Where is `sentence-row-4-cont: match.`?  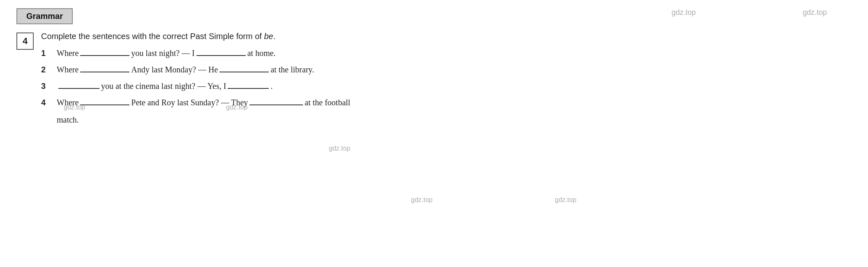
sentence-row-4-cont: match. is located at coordinates (446, 120).